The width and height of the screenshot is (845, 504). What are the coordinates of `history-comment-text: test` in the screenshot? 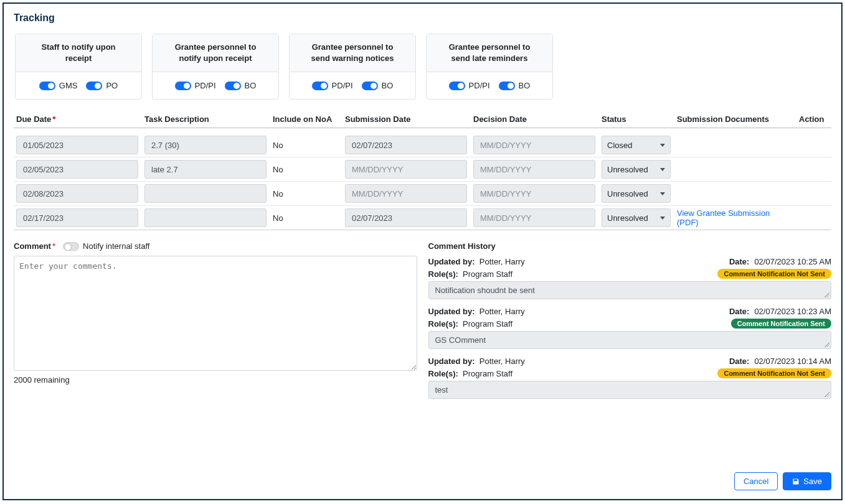 It's located at (630, 390).